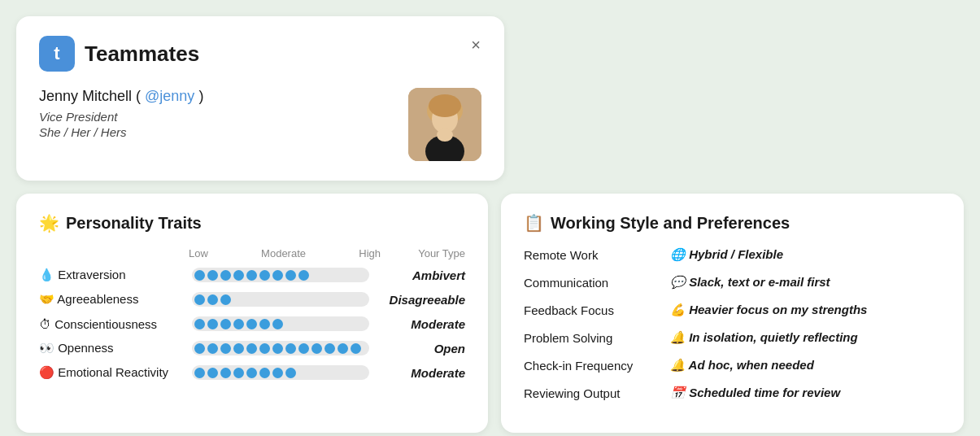  What do you see at coordinates (597, 338) in the screenshot?
I see `working-item-label: Problem Solving` at bounding box center [597, 338].